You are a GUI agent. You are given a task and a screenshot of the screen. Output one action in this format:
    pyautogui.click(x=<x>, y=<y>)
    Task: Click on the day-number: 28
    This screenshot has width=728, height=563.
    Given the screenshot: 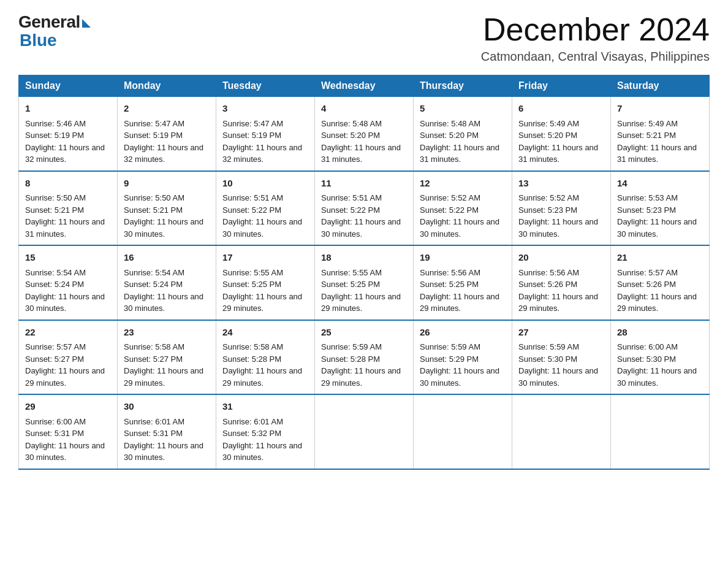 What is the action you would take?
    pyautogui.click(x=660, y=332)
    